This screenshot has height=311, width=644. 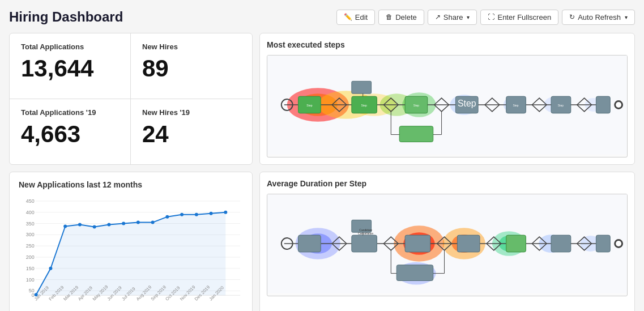 What do you see at coordinates (572, 17) in the screenshot?
I see `refresh-icon: ↻` at bounding box center [572, 17].